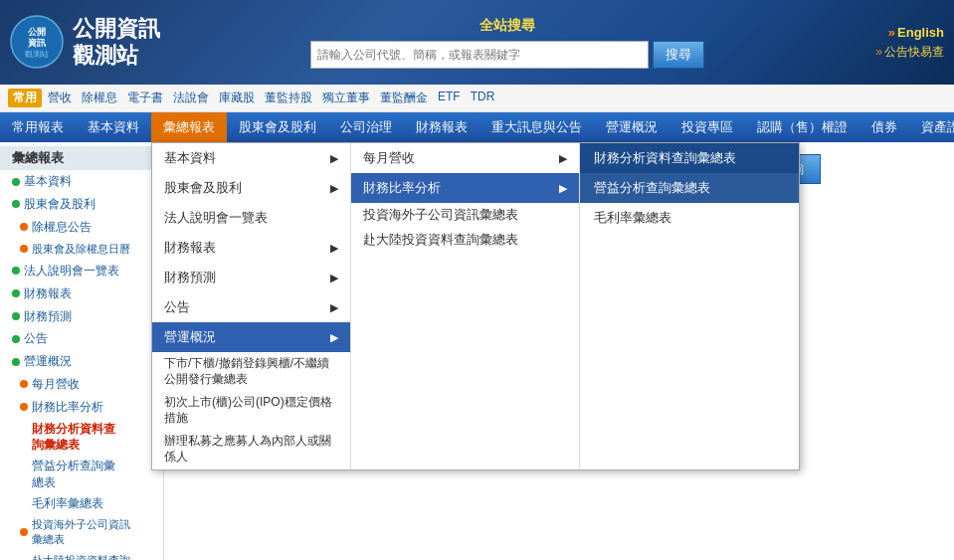  Describe the element at coordinates (251, 278) in the screenshot. I see `dd-financial-forecast: 財務預測 ▶` at that location.